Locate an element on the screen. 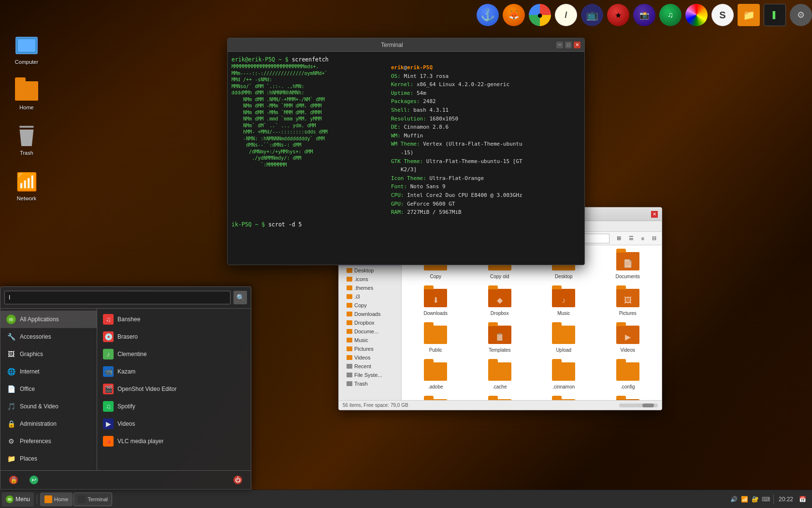  app-item-vlc: 🔺 VLC media player is located at coordinates (174, 441).